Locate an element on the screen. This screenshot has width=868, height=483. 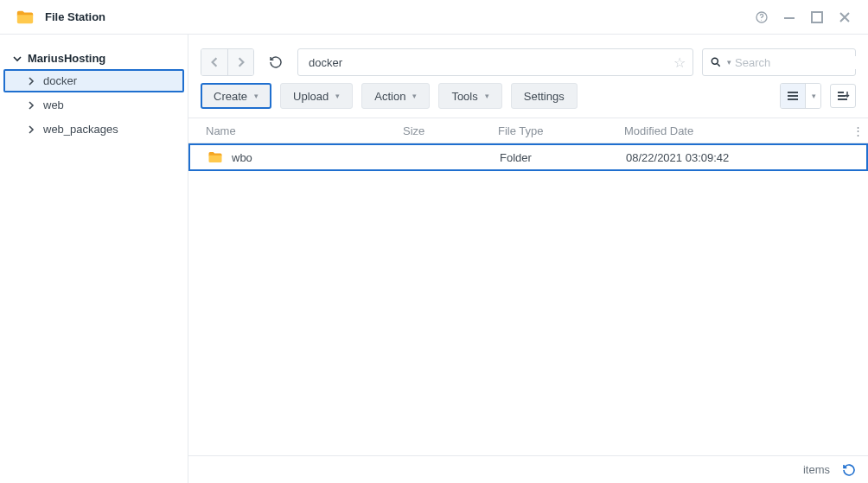
tree-root-label: MariusHosting is located at coordinates (67, 59).